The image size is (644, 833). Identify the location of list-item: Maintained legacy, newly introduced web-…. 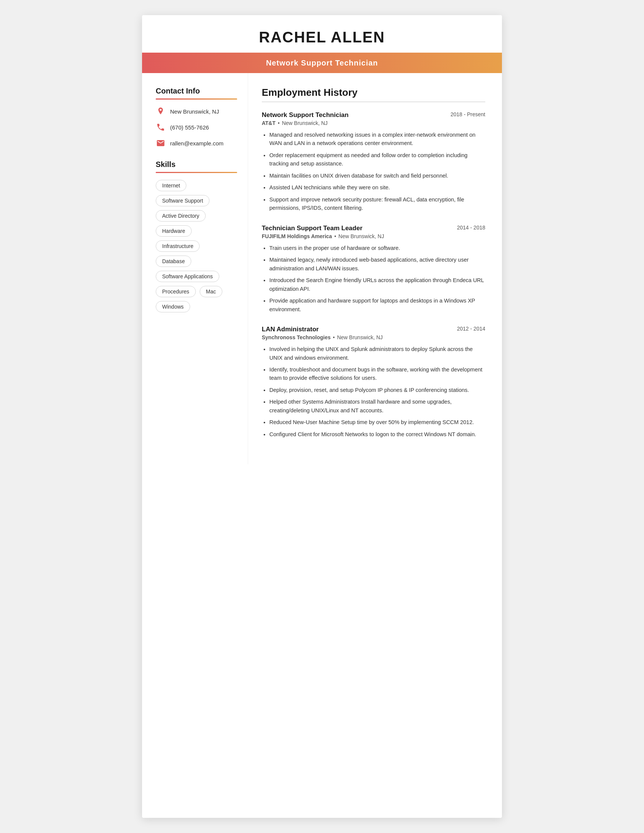
(377, 264).